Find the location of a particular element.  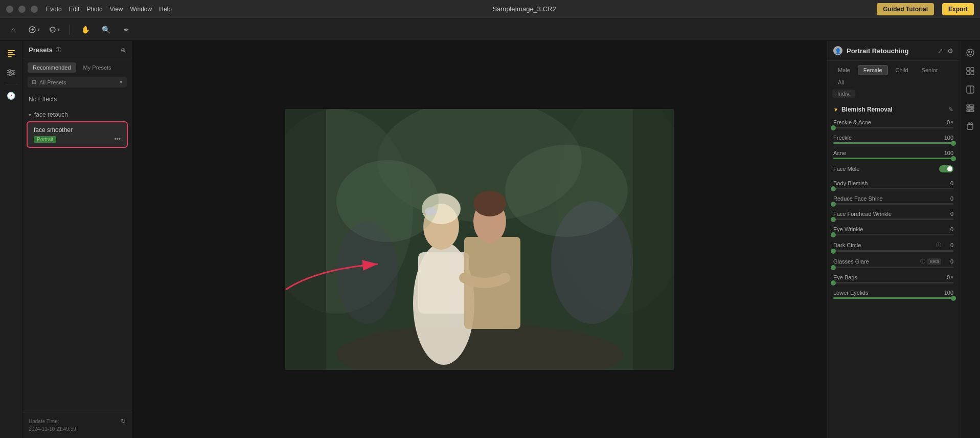

presets-tab-recommended: Recommended is located at coordinates (52, 68).